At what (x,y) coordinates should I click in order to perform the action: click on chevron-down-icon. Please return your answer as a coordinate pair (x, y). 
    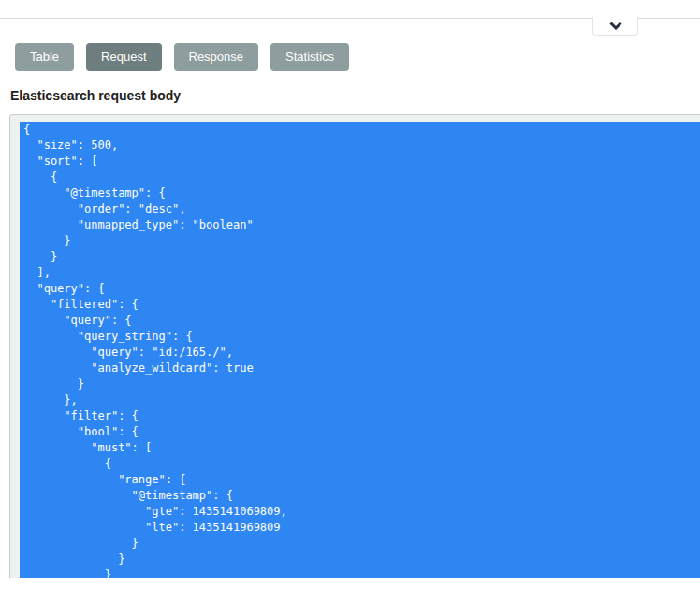
    Looking at the image, I should click on (616, 26).